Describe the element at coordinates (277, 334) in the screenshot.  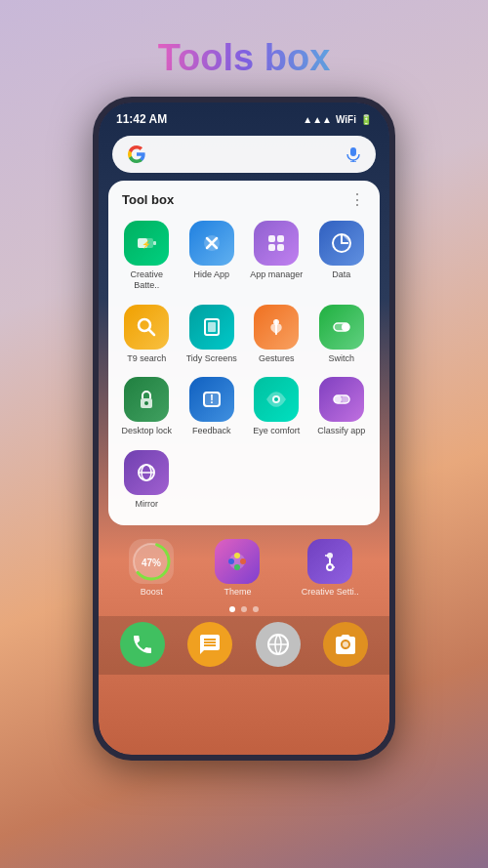
I see `app-item-gestures: Gestures` at that location.